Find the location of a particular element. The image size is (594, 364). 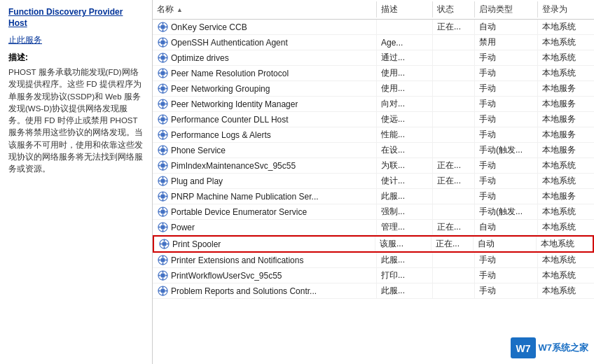

cell-name: Performance Counter DLL Host is located at coordinates (265, 119).